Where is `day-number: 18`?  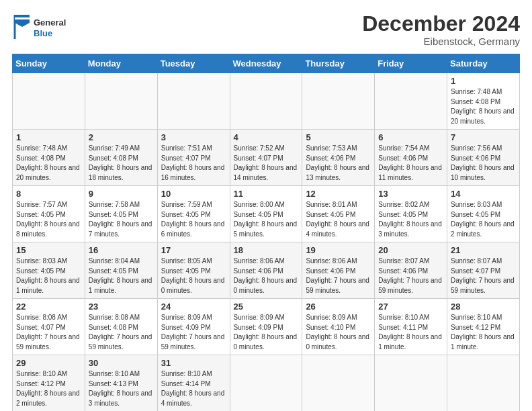 day-number: 18 is located at coordinates (266, 250).